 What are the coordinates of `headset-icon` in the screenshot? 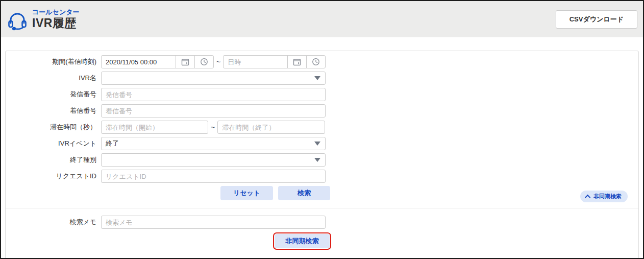 It's located at (17, 20).